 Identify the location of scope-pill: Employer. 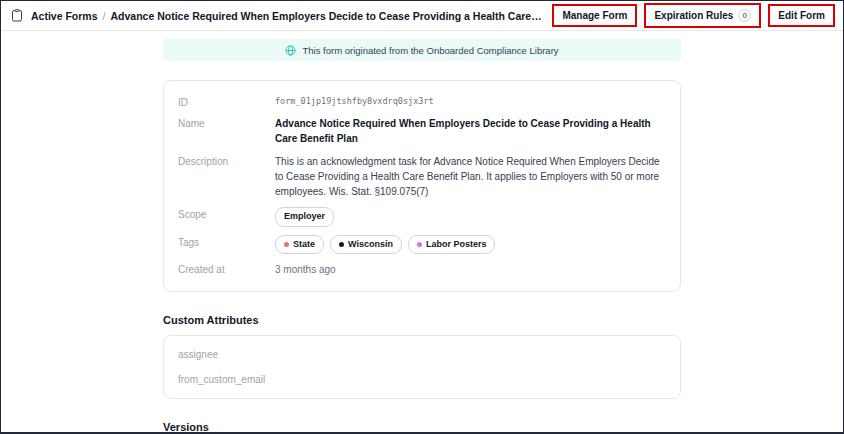
(304, 217).